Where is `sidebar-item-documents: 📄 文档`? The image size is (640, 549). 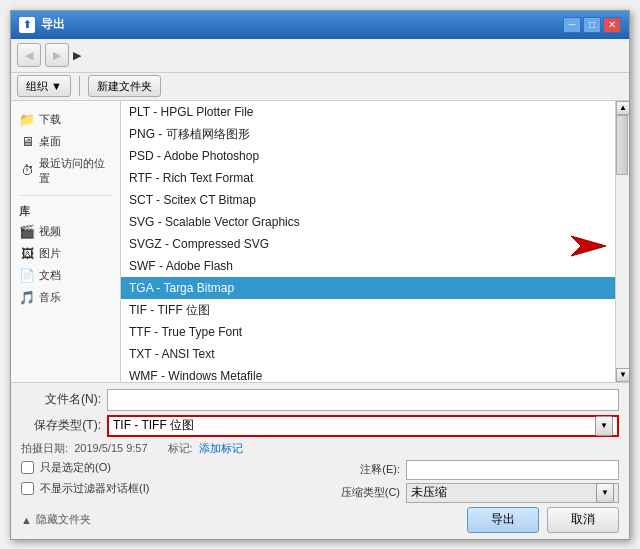
sidebar-item-documents: 📄 文档 is located at coordinates (66, 276).